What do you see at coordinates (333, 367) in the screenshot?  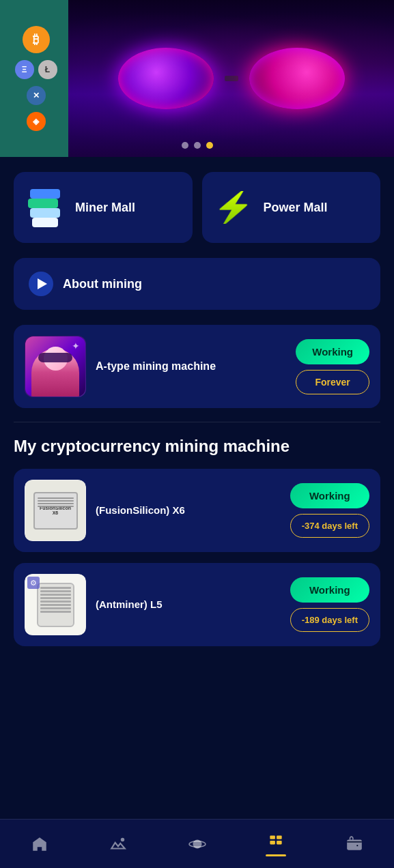 I see `featured-status-buttons: Working Forever` at bounding box center [333, 367].